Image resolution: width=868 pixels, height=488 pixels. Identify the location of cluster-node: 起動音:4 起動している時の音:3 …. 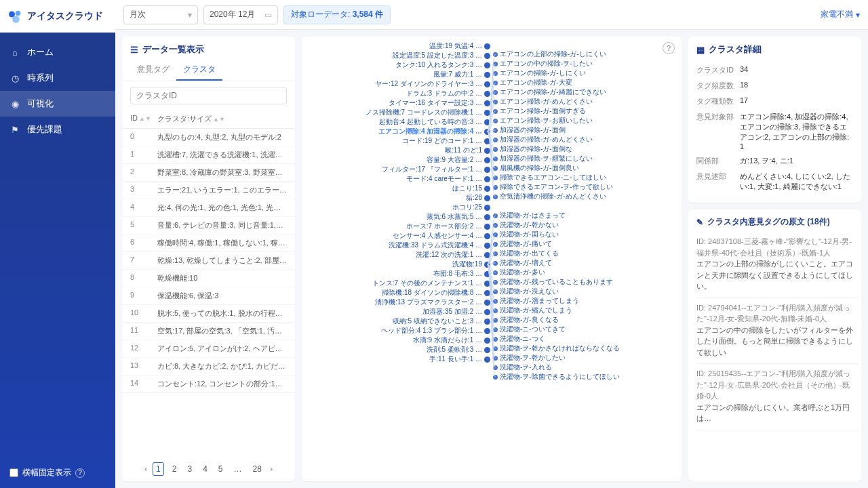
(435, 122).